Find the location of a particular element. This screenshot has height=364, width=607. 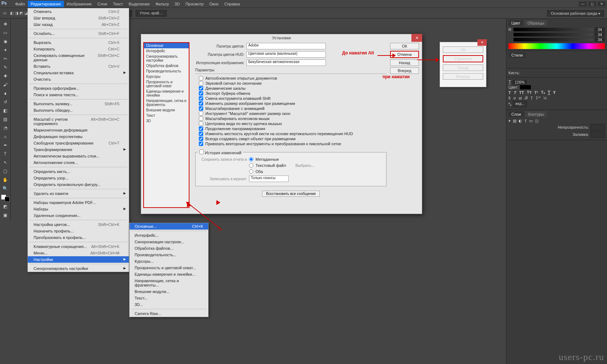

menu-item: Поиск и замена текста... is located at coordinates (78, 95).